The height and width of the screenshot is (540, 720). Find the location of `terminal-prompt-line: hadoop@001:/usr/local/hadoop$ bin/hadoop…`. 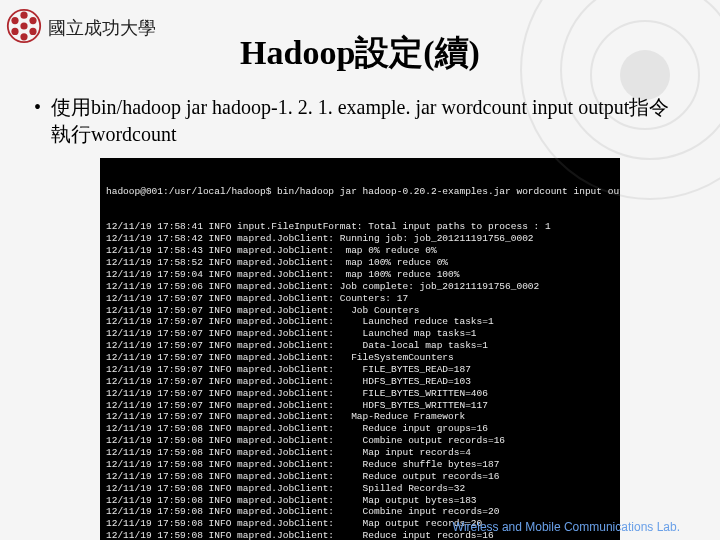

terminal-prompt-line: hadoop@001:/usr/local/hadoop$ bin/hadoop… is located at coordinates (360, 192).